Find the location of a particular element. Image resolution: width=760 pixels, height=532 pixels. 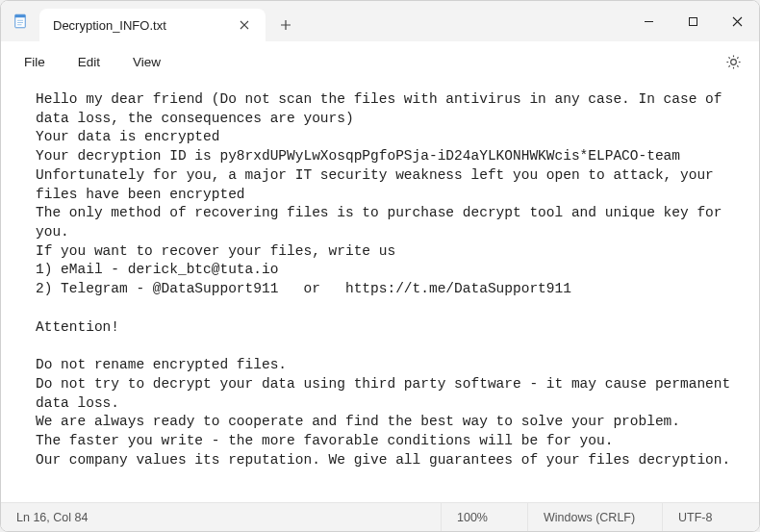

status-position: Ln 16, Col 84 is located at coordinates (221, 518).